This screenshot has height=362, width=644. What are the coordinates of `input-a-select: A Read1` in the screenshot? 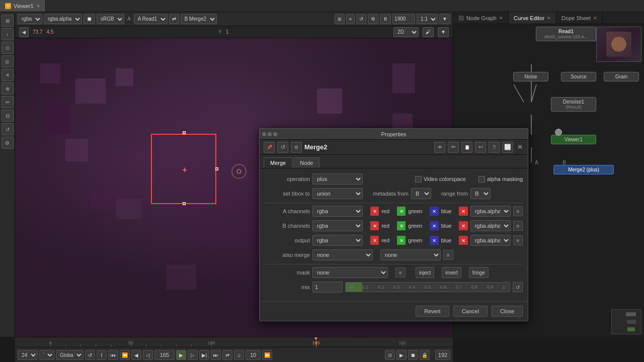 It's located at (151, 19).